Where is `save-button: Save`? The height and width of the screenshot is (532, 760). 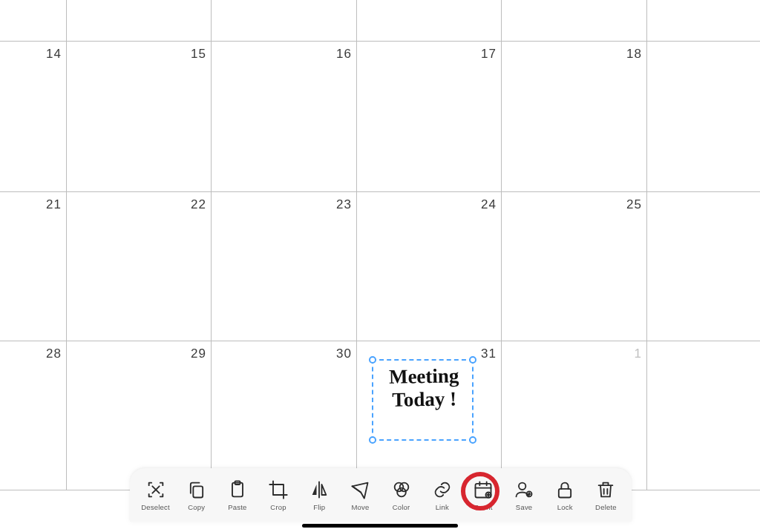
save-button: Save is located at coordinates (524, 495).